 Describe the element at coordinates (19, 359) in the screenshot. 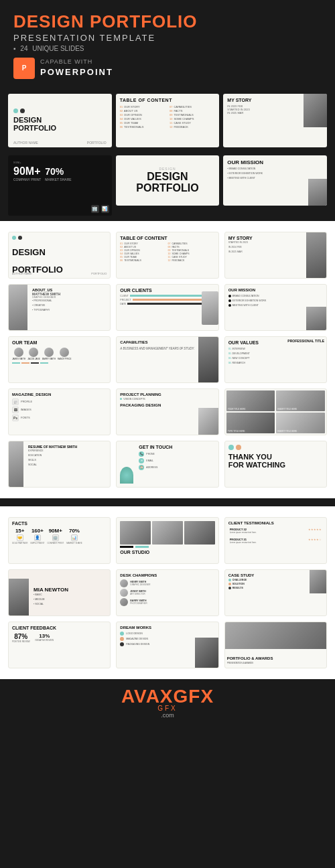

I see `team-name-1: JAMES SMITH` at that location.